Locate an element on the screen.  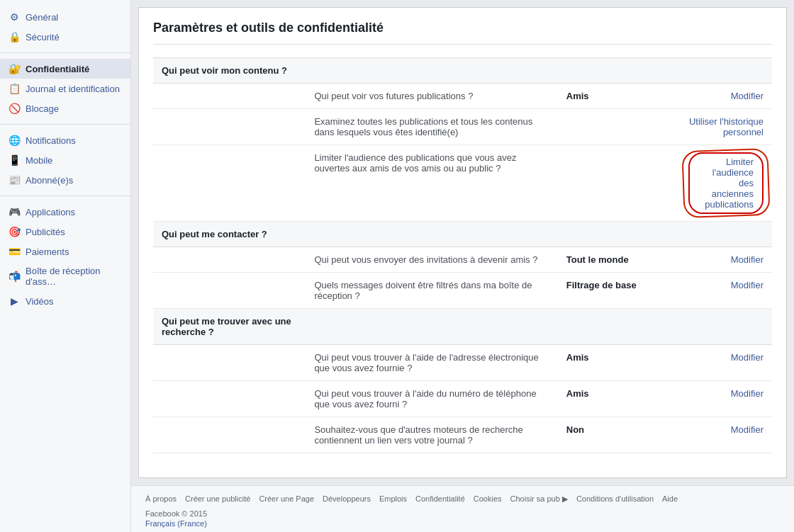
col-desc-qui-peut-voir-0: Qui peut voir vos futures publications ? is located at coordinates (431, 96).